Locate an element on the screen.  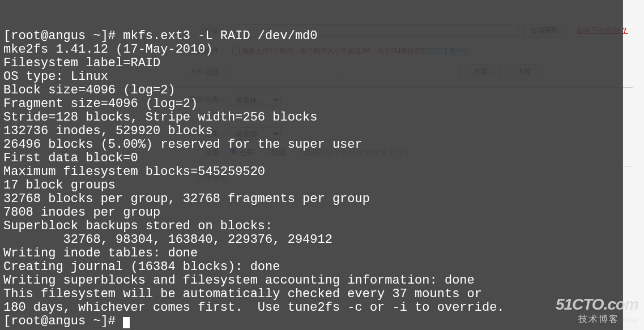
terminal-line: Maximum filesystem blocks=545259520 is located at coordinates (312, 172).